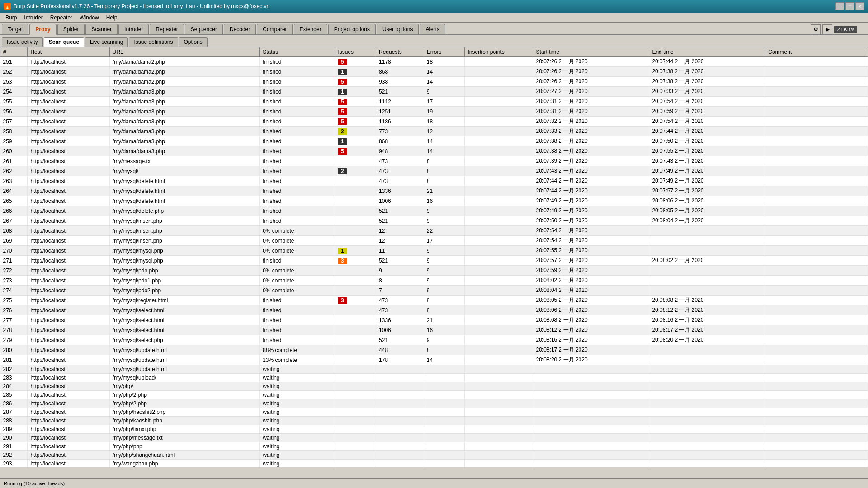 The height and width of the screenshot is (488, 868). Describe the element at coordinates (434, 387) in the screenshot. I see `table-row: 284 http://localhost /my/php/ waiting` at that location.